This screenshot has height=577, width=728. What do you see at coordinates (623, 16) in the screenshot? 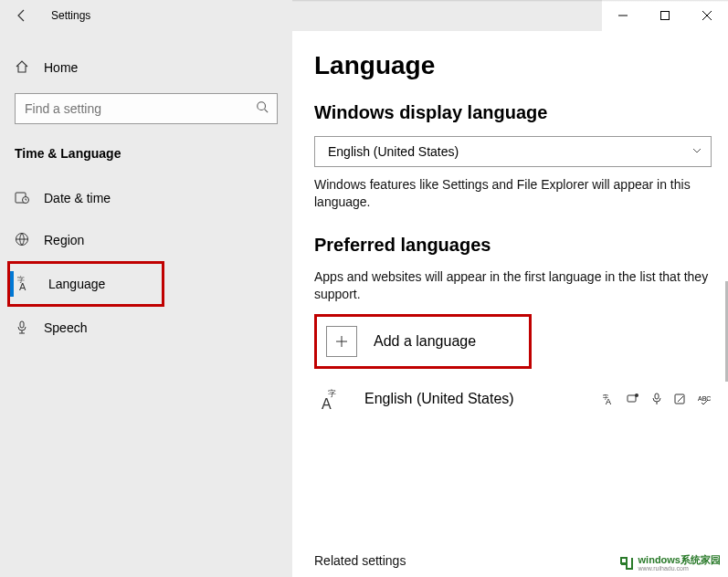
I see `minimize-button` at bounding box center [623, 16].